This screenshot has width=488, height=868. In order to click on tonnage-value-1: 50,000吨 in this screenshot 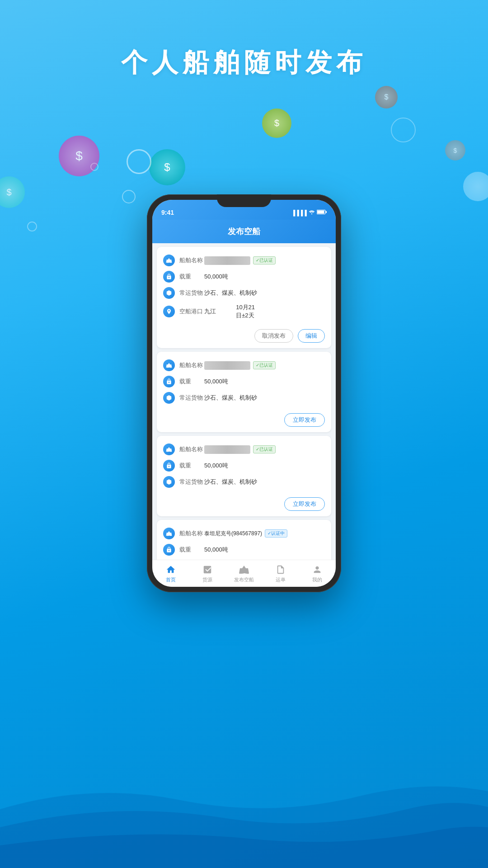, I will do `click(265, 277)`.